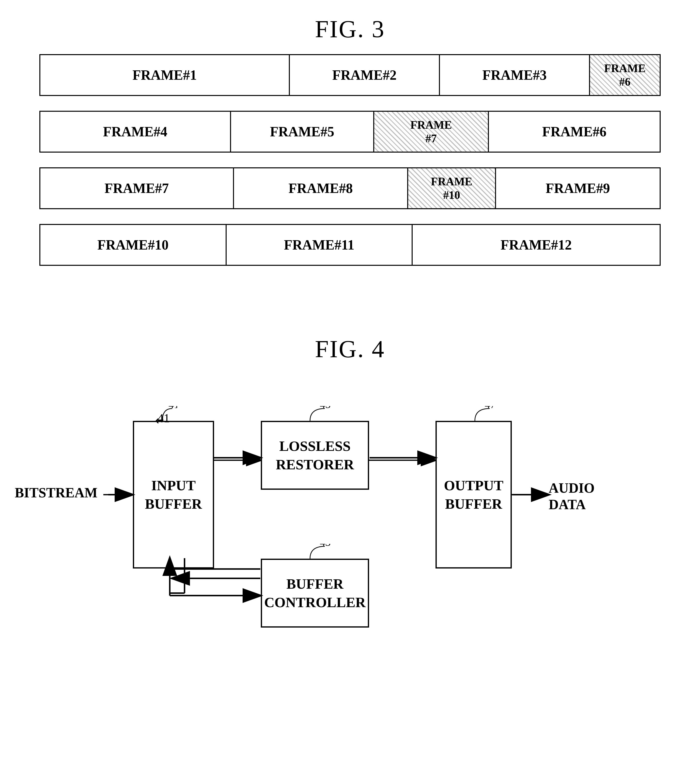  What do you see at coordinates (515, 75) in the screenshot?
I see `frame-cell-3: FRAME#3` at bounding box center [515, 75].